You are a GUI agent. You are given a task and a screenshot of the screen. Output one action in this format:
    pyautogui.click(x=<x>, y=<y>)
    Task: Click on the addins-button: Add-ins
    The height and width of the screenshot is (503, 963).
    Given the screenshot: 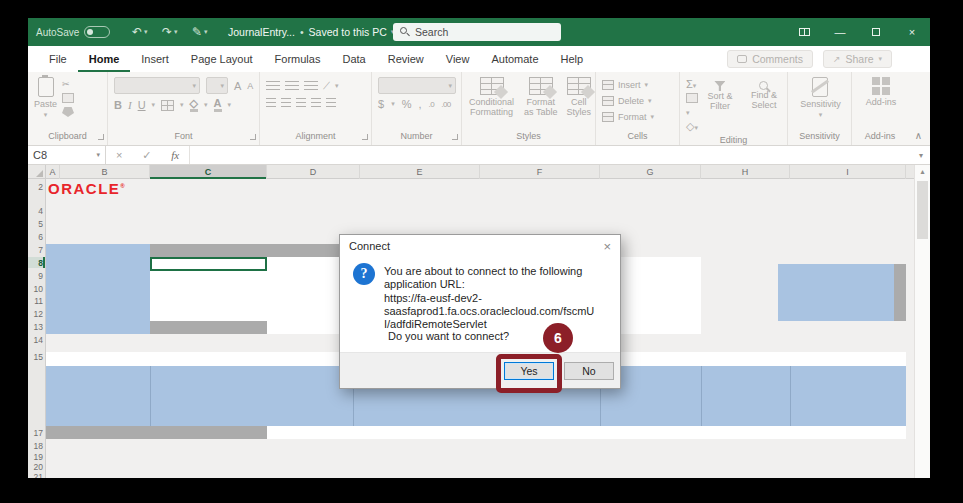 What is the action you would take?
    pyautogui.click(x=882, y=103)
    